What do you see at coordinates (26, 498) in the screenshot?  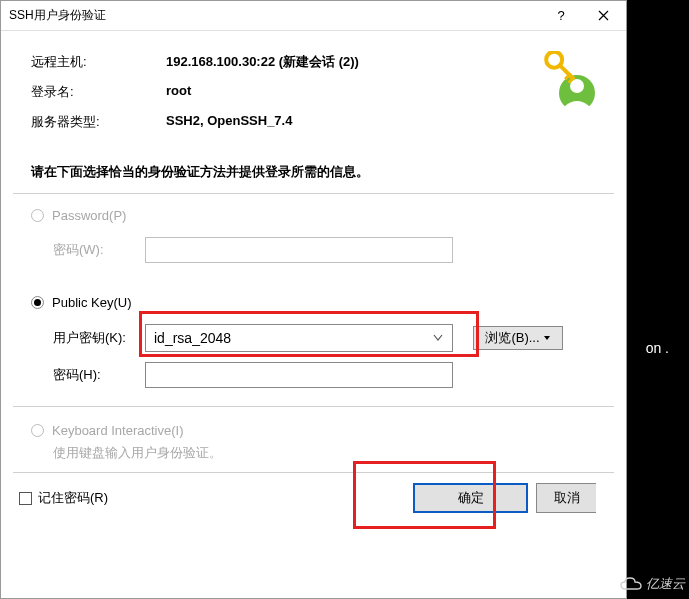 I see `remember-password-checkbox` at bounding box center [26, 498].